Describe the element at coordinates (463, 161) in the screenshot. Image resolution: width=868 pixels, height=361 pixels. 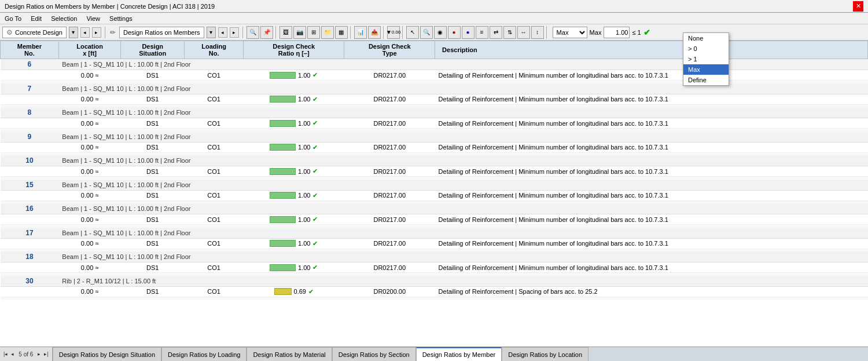
I see `member-desc-10: Beam | 1 - SQ_M1 10 | L : 10.00 ft | 2nd…` at that location.